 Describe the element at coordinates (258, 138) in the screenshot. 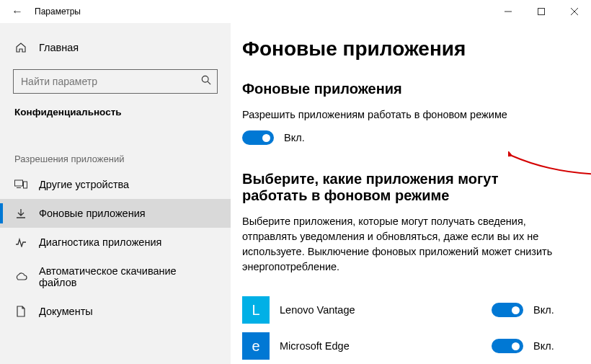

I see `master-toggle` at that location.